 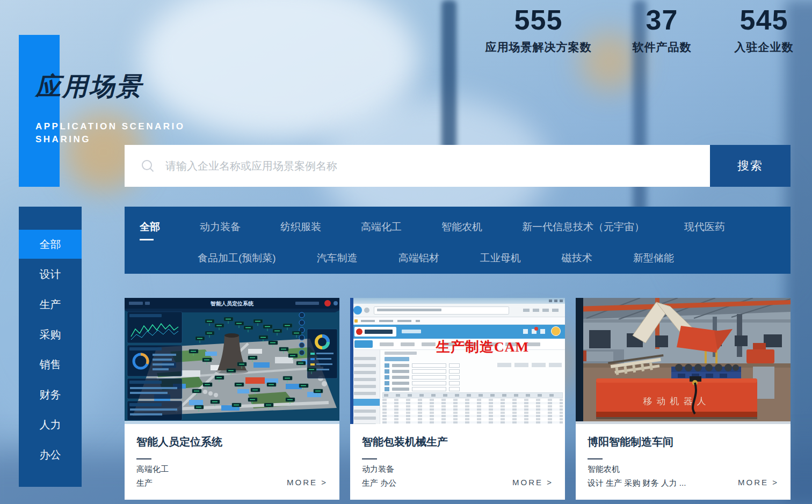 I want to click on industry-tab: 动力装备, so click(x=220, y=227).